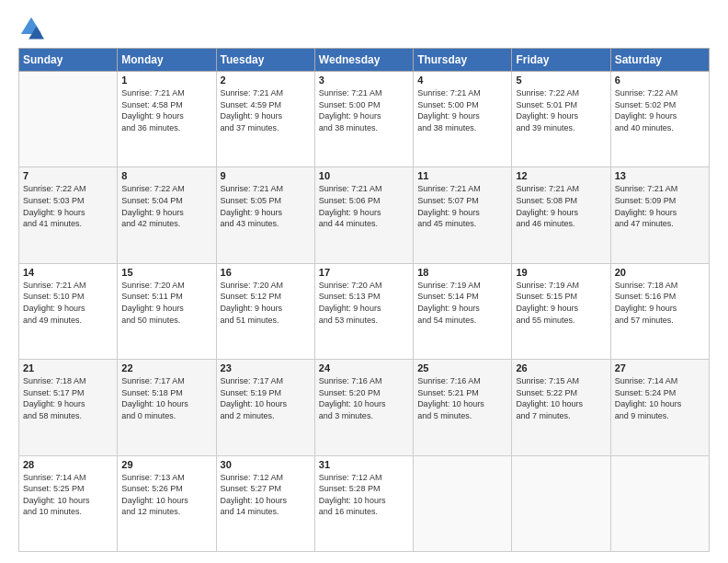 This screenshot has width=728, height=563. Describe the element at coordinates (364, 61) in the screenshot. I see `weekday-header-wednesday: Wednesday` at that location.